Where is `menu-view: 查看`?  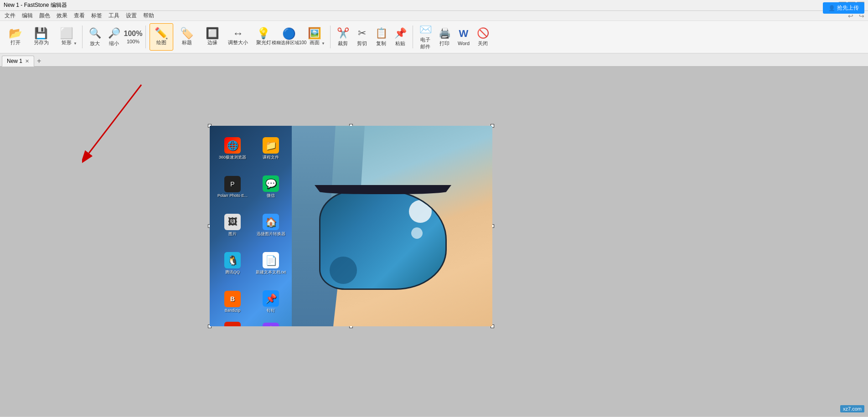
menu-view: 查看 is located at coordinates (79, 15).